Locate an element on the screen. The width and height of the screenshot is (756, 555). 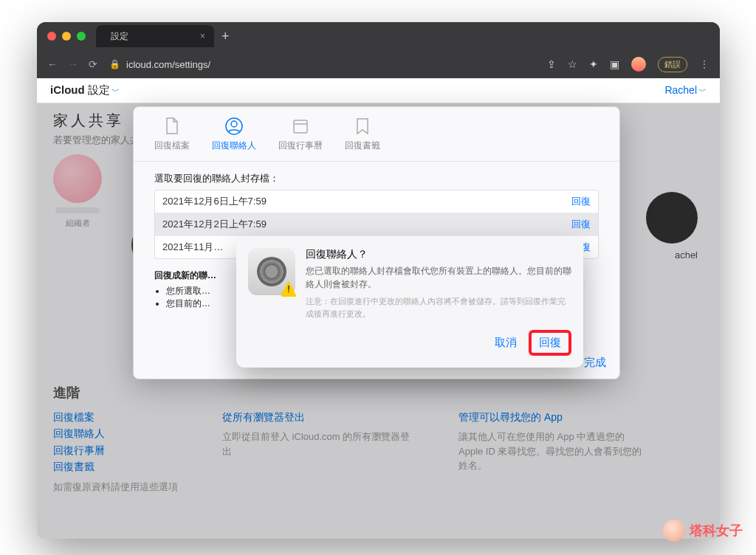
bookmark-icon is located at coordinates (362, 126).